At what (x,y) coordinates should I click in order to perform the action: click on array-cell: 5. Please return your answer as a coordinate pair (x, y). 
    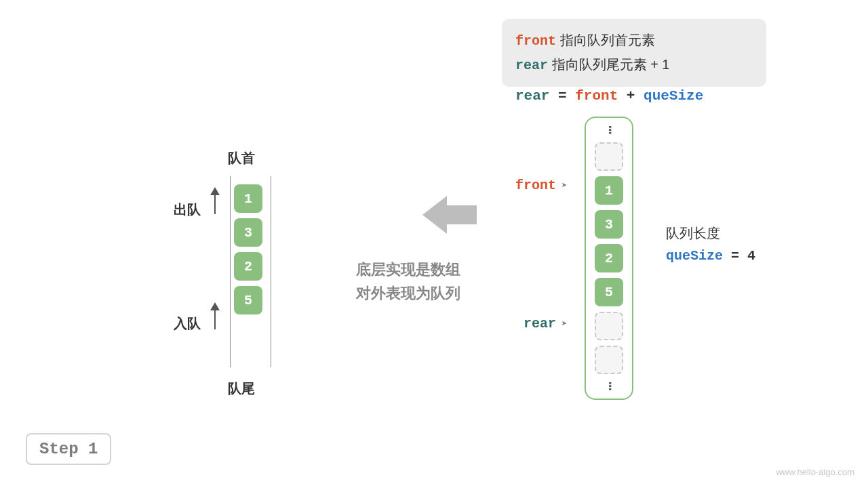
    Looking at the image, I should click on (609, 292).